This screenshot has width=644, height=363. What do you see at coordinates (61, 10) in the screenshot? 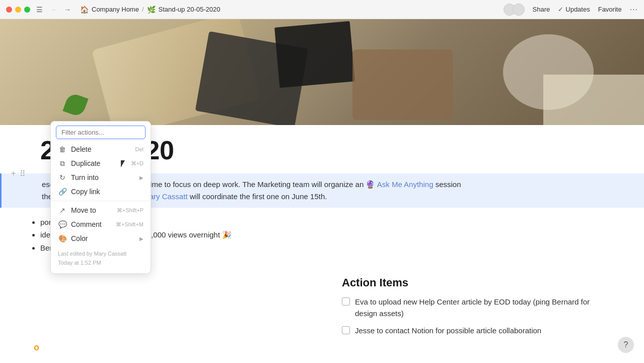
I see `nav-arrows: ← →` at bounding box center [61, 10].